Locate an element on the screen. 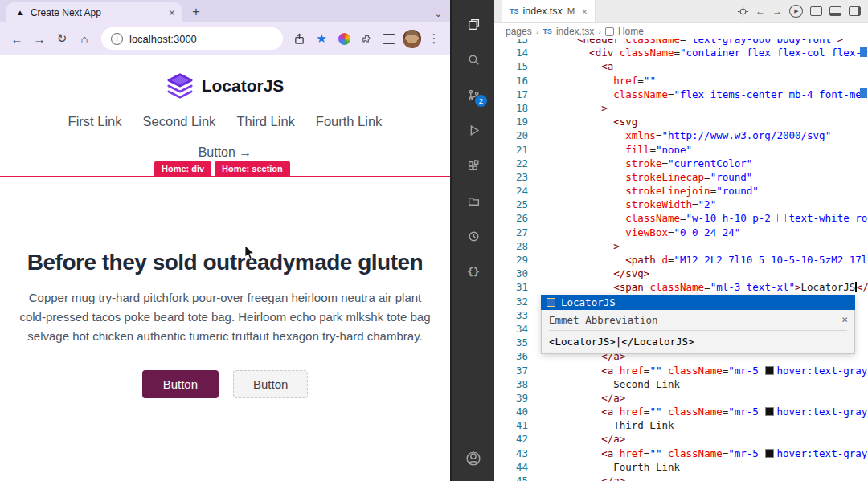  code-line: 13 <header className="text-gray-600 body… is located at coordinates (682, 43).